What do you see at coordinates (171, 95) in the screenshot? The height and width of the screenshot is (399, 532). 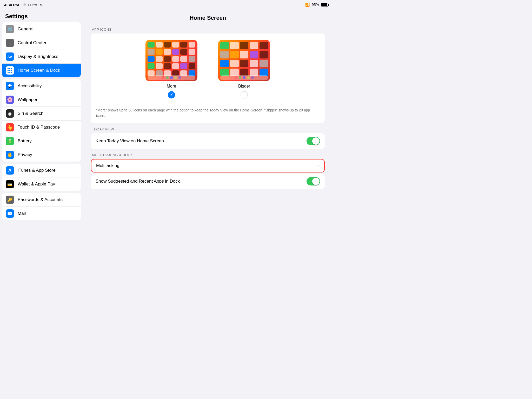 I see `more-radio` at bounding box center [171, 95].